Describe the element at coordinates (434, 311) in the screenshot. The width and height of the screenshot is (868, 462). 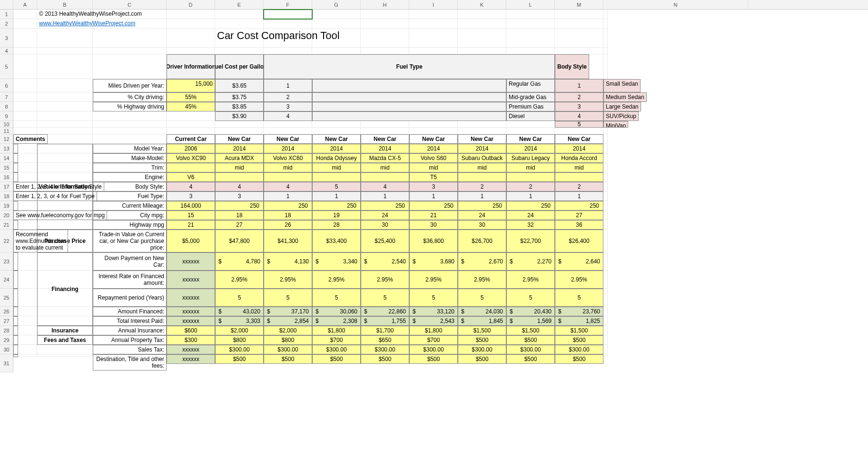
I see `data-r26-c5: $33,120` at that location.